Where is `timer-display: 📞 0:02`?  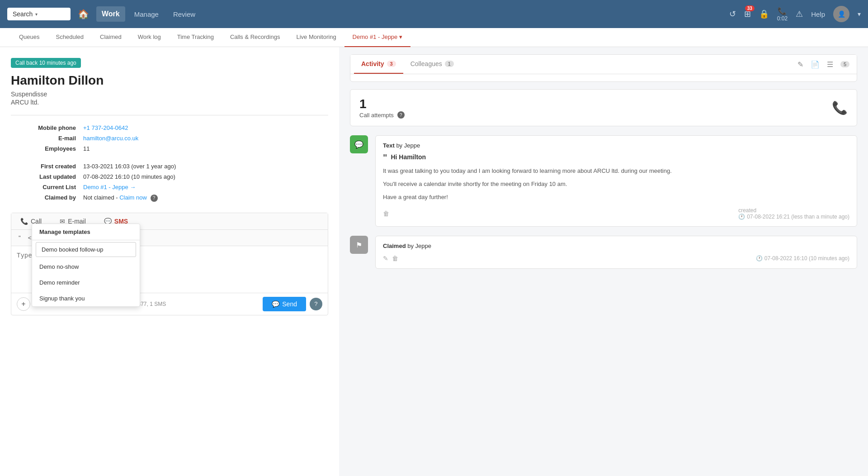 timer-display: 📞 0:02 is located at coordinates (782, 14).